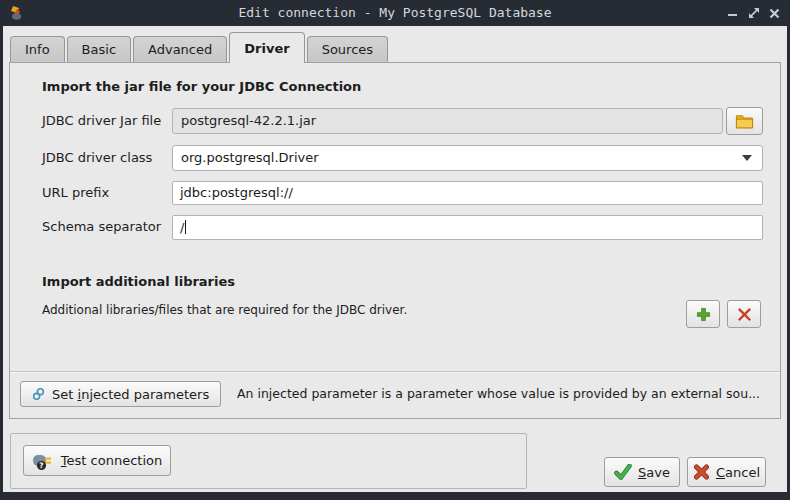 This screenshot has width=790, height=500. Describe the element at coordinates (744, 121) in the screenshot. I see `browse-jar-button` at that location.